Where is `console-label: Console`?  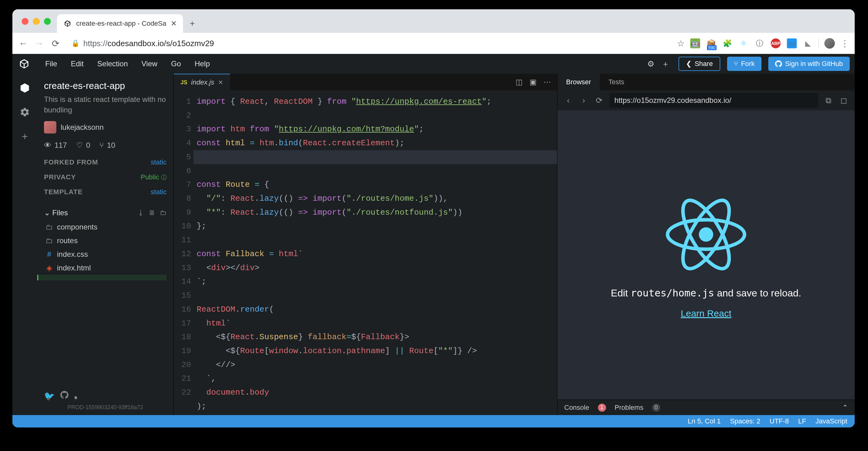 console-label: Console is located at coordinates (577, 408).